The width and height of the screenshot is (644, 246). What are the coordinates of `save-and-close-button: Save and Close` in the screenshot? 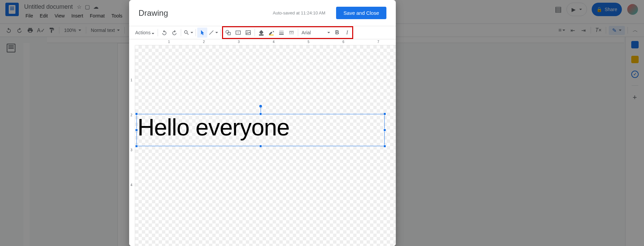 It's located at (361, 13).